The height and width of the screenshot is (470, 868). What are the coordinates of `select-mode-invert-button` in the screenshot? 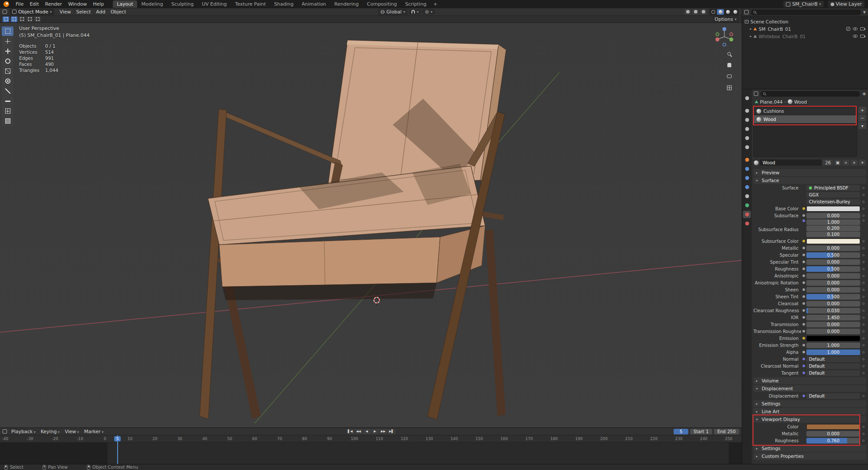 It's located at (37, 19).